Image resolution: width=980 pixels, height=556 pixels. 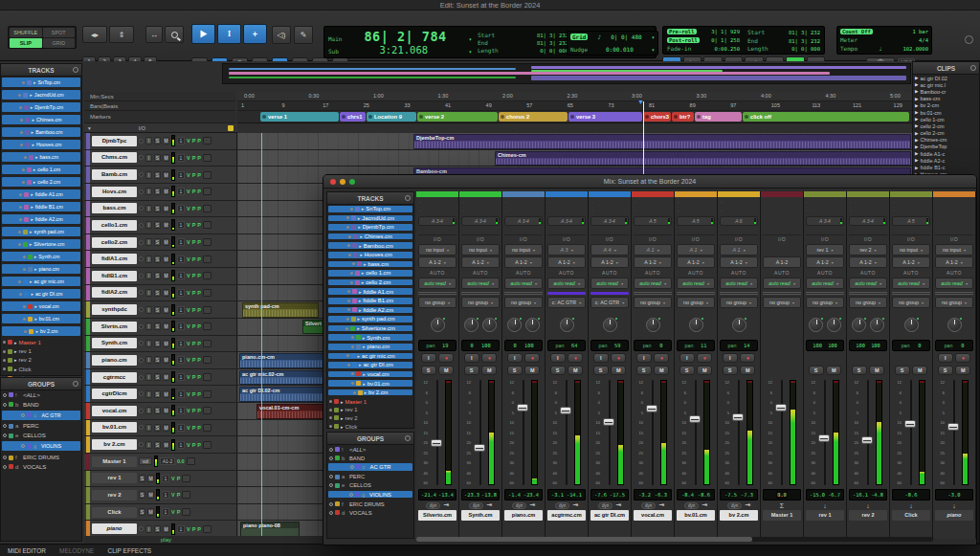 I want to click on pan-knob, so click(x=532, y=325).